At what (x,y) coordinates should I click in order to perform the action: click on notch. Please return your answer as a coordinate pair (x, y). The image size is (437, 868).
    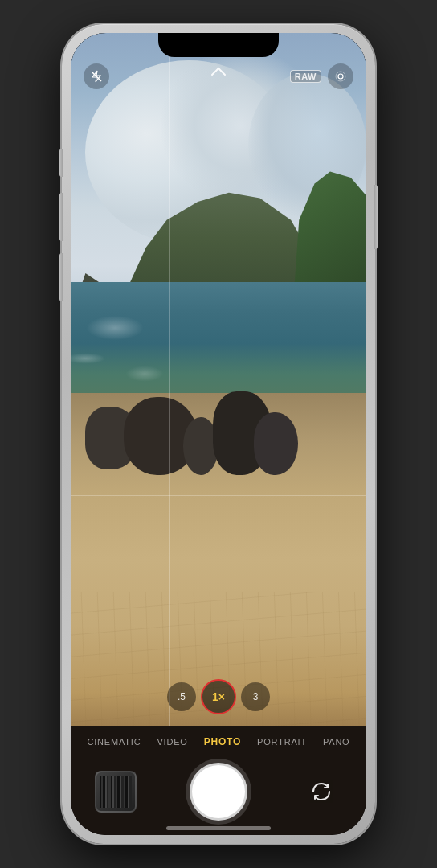
    Looking at the image, I should click on (218, 45).